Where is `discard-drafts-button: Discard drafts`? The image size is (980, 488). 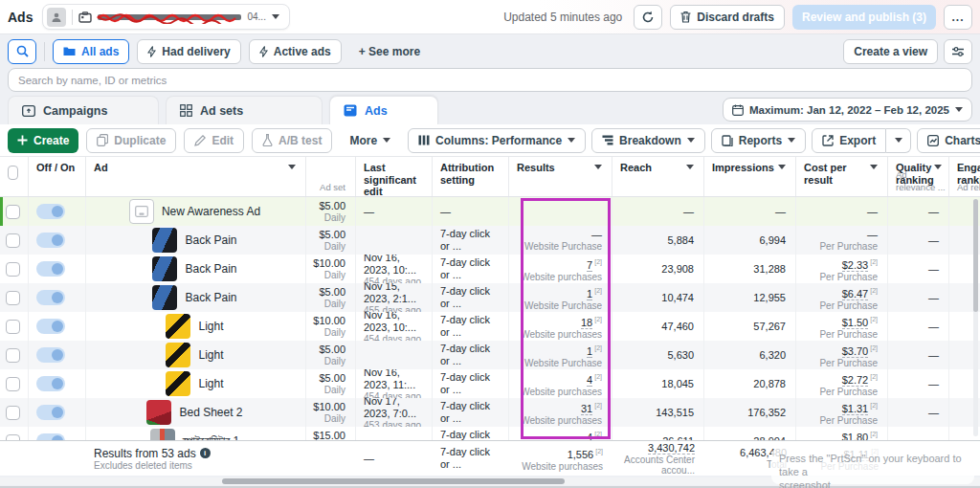 discard-drafts-button: Discard drafts is located at coordinates (727, 17).